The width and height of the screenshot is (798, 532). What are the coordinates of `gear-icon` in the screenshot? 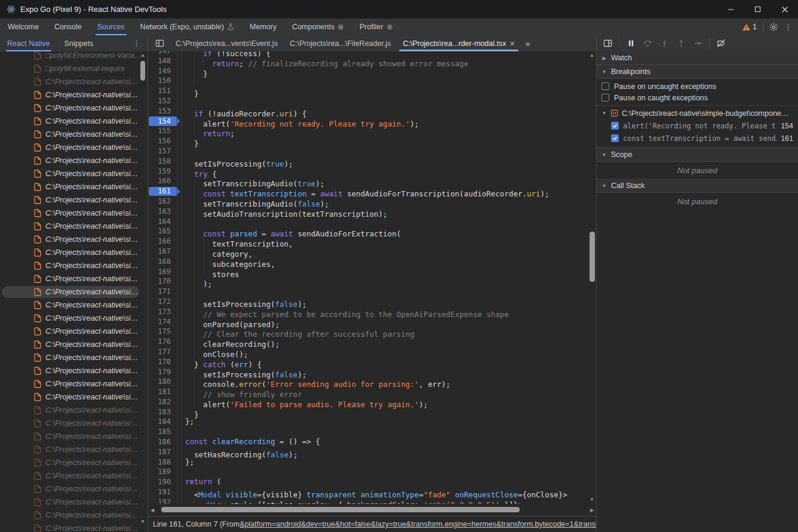 It's located at (774, 27).